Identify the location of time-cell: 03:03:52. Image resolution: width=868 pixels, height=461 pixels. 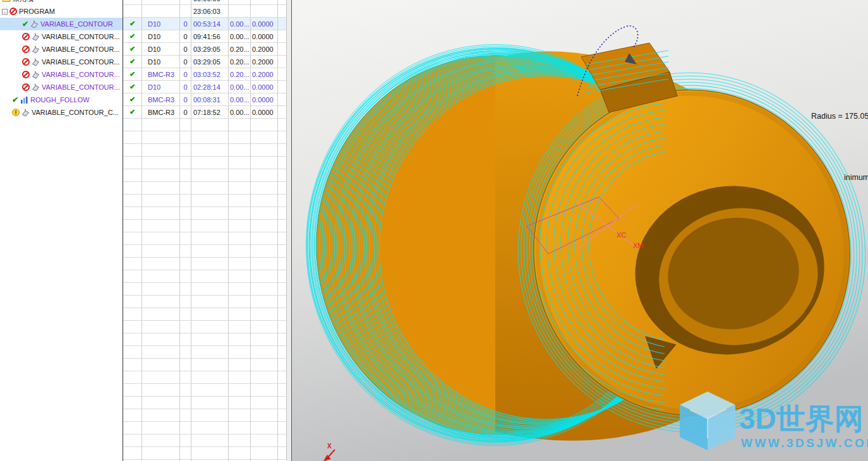
(210, 75).